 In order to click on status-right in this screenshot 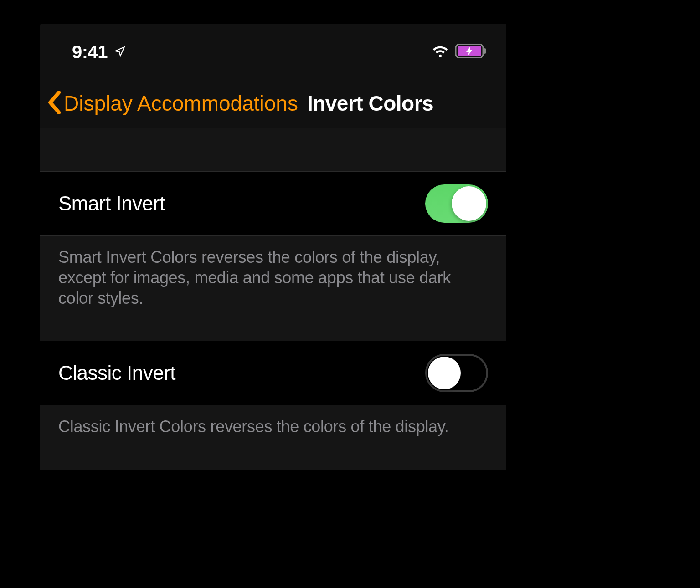, I will do `click(459, 52)`.